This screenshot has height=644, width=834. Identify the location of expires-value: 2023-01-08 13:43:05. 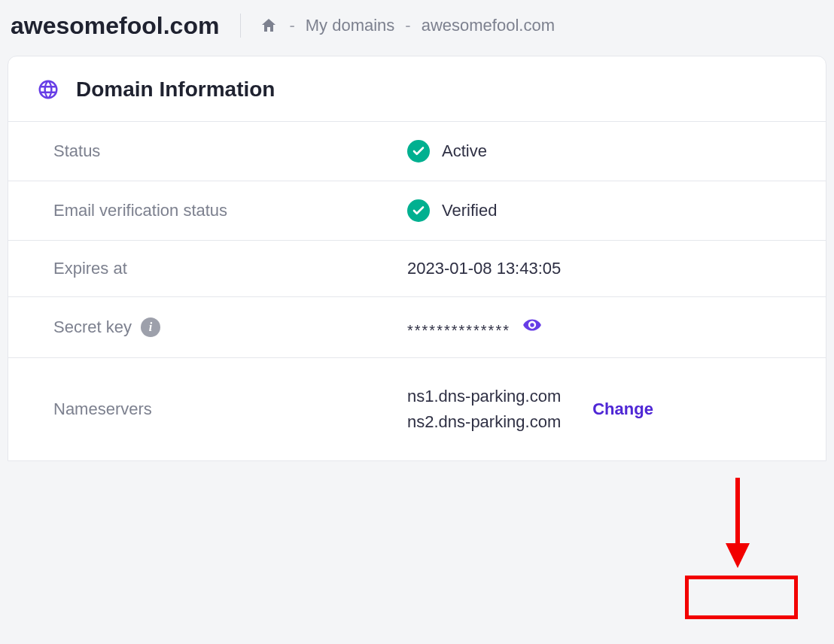
(606, 269).